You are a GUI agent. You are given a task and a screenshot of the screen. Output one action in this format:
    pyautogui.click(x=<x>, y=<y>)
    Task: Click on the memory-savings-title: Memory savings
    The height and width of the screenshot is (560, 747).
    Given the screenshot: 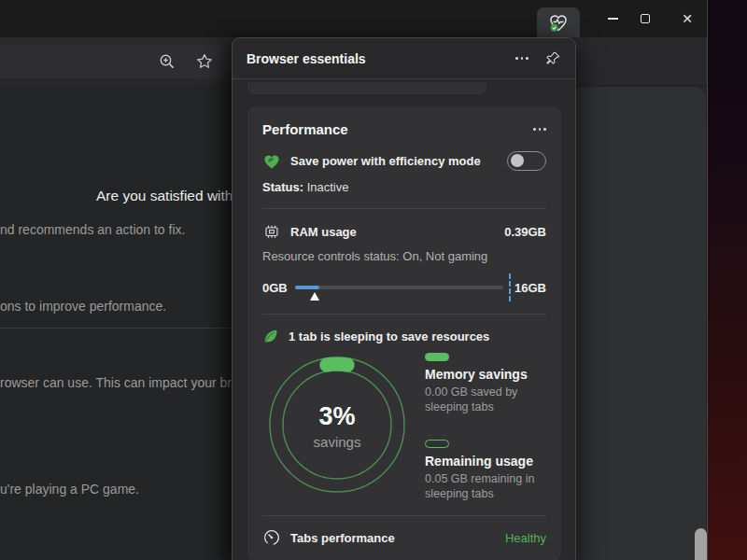 What is the action you would take?
    pyautogui.click(x=486, y=374)
    